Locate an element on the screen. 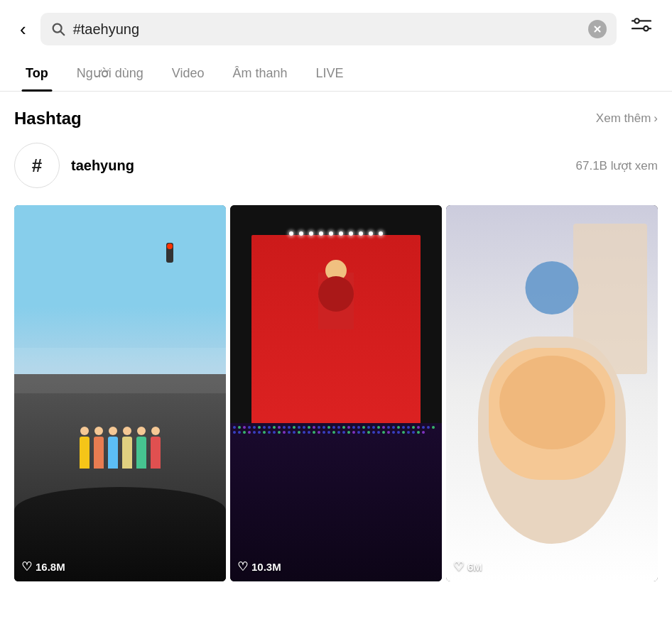 The image size is (672, 624). see-more-button: Xem thêm › is located at coordinates (627, 119).